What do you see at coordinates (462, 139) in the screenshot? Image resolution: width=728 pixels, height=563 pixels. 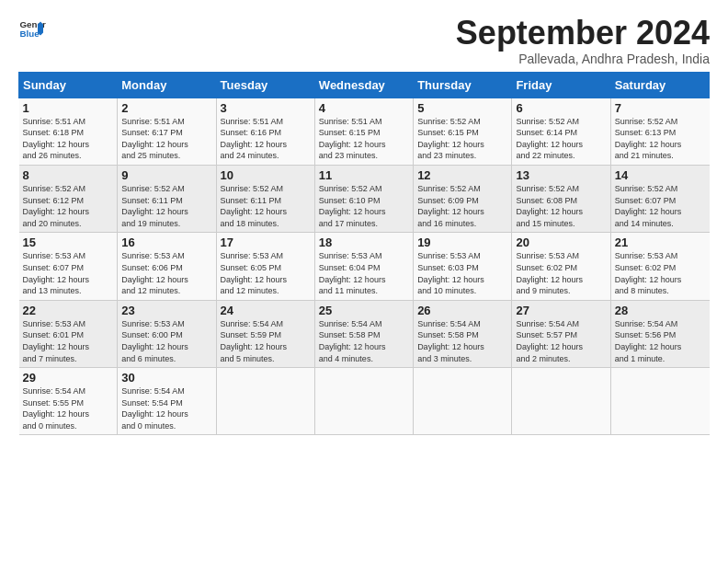 I see `day-info: Sunrise: 5:52 AM Sunset: 6:15 PM Dayligh…` at bounding box center [462, 139].